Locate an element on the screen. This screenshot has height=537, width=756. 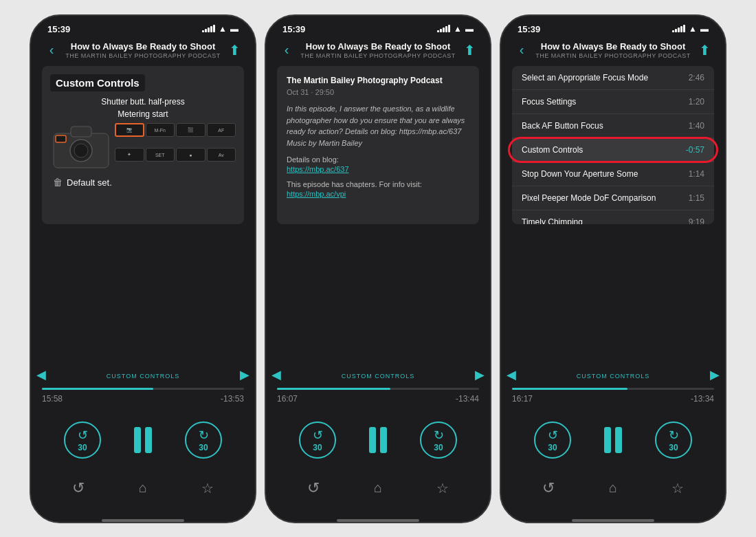
chapter-item-1: Focus Settings1:20 is located at coordinates (613, 102).